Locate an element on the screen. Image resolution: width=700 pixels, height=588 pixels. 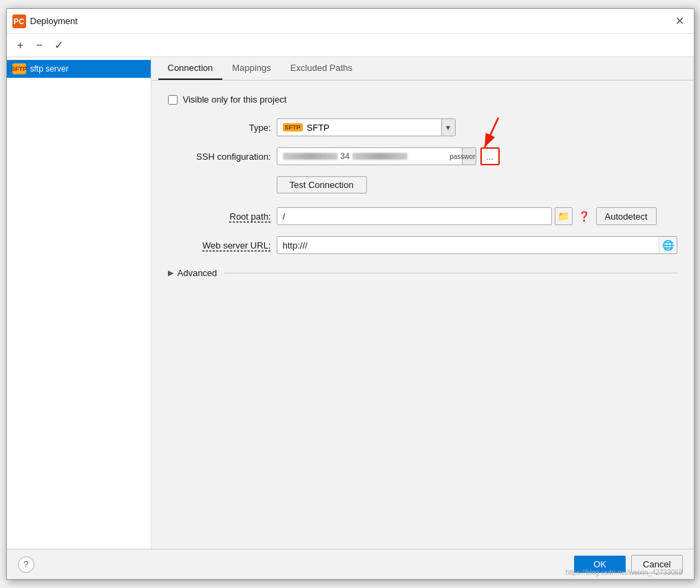
visible-only-label: Visible only for this project is located at coordinates (235, 99).